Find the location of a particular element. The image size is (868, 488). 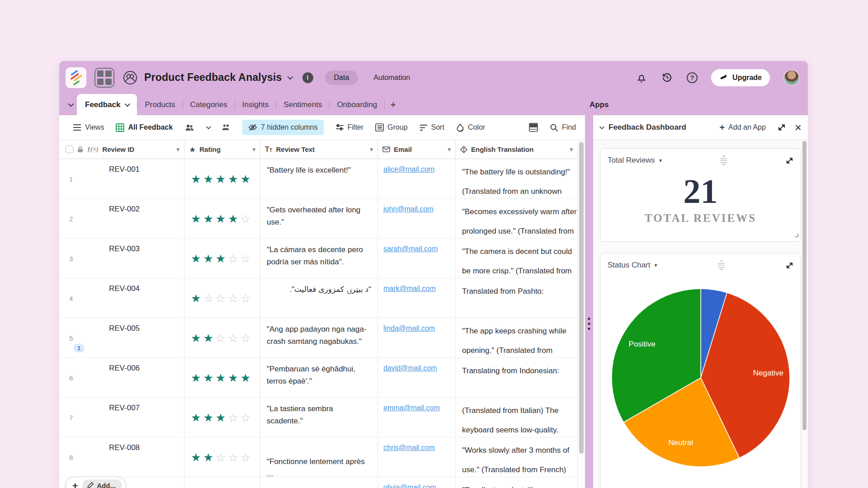

column-header-email: Email is located at coordinates (403, 149).